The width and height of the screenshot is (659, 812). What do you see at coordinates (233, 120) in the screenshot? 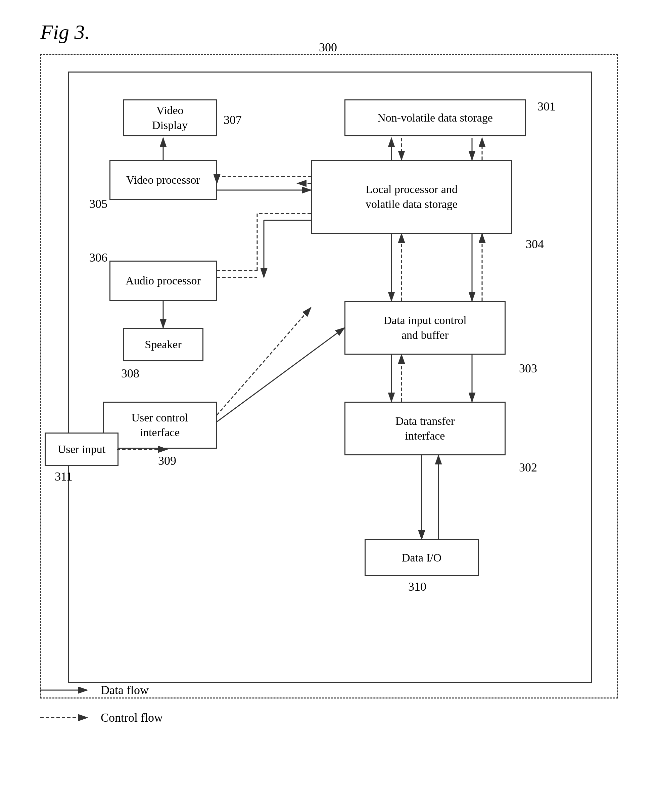
I see `ref-307: 307` at bounding box center [233, 120].